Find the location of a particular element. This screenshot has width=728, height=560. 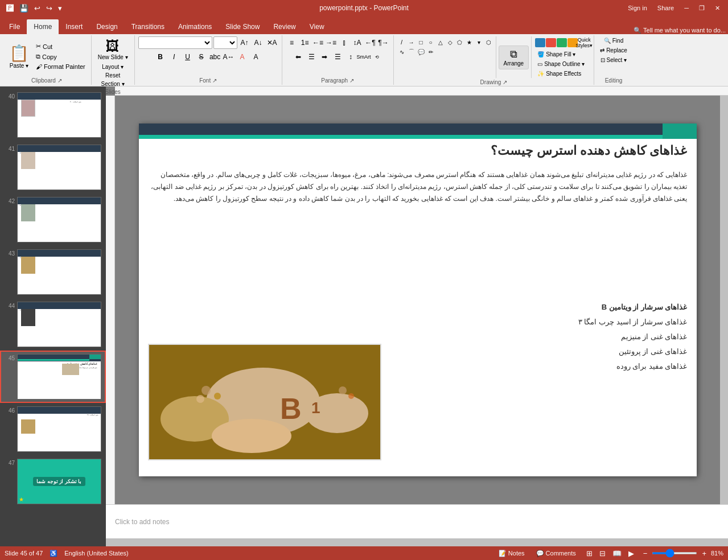

increase-indent-button: →≡ is located at coordinates (331, 43).